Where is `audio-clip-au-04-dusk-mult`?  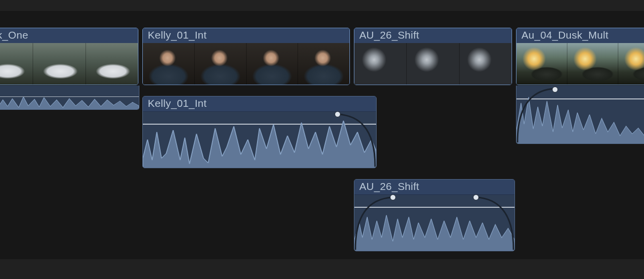 audio-clip-au-04-dusk-mult is located at coordinates (580, 115).